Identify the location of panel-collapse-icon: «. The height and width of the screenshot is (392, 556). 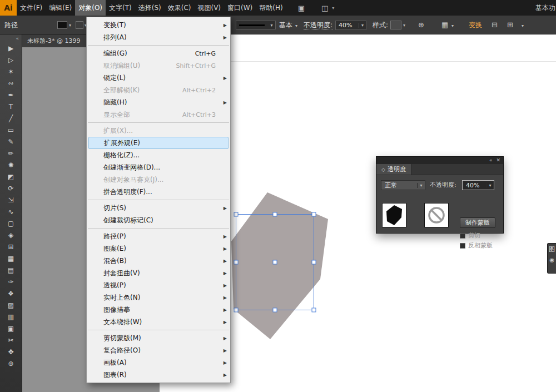
(491, 160).